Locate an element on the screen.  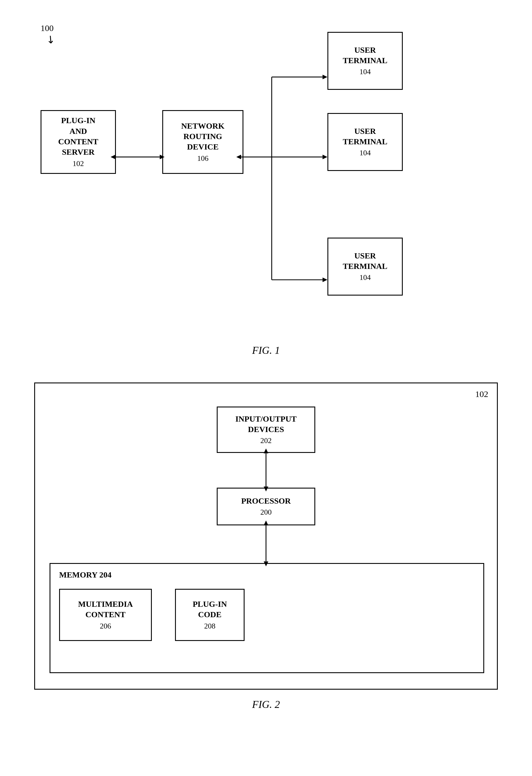
fig2-label: FIG. 2 is located at coordinates (266, 705).